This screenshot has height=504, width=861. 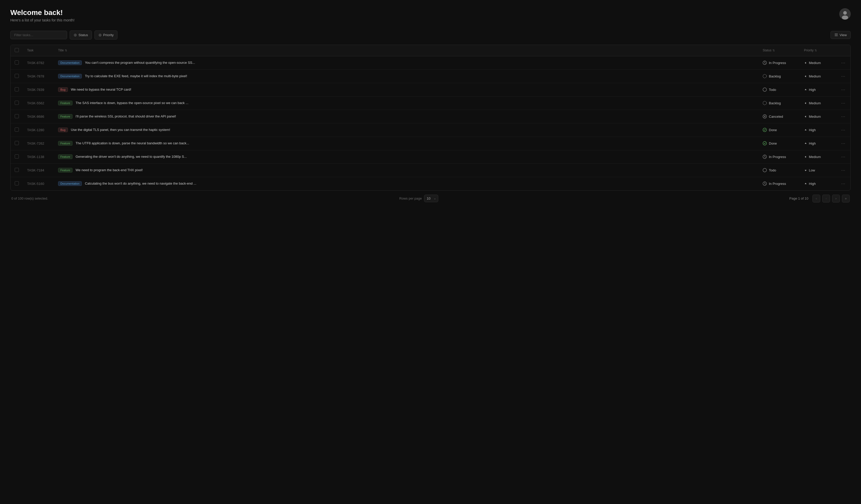 I want to click on task-title: I'll parse the wireless SSL protocol, th…, so click(x=126, y=116).